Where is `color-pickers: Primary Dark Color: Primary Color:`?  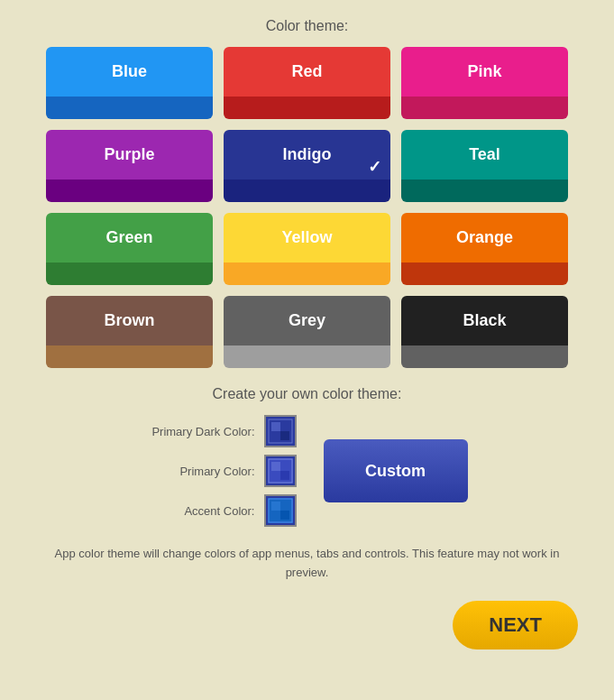
color-pickers: Primary Dark Color: Primary Color: is located at coordinates (222, 471).